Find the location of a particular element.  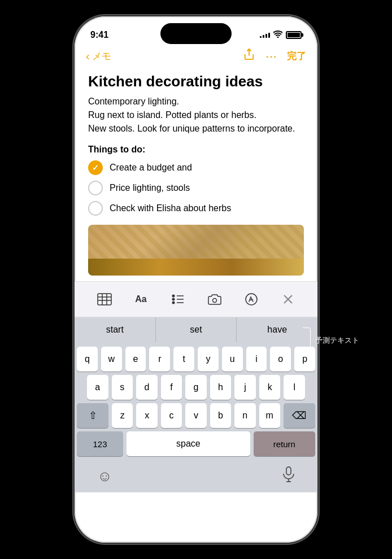

status-icons is located at coordinates (281, 35).